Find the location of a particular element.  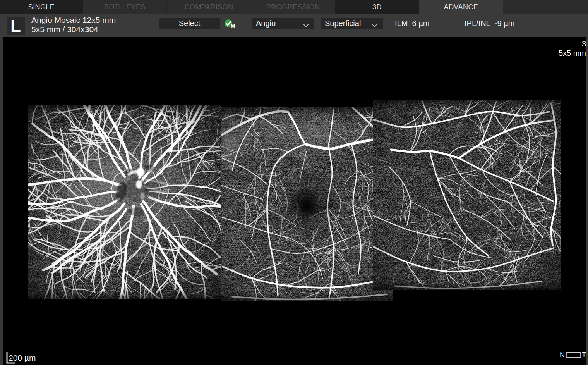

svg-text: M is located at coordinates (233, 26).